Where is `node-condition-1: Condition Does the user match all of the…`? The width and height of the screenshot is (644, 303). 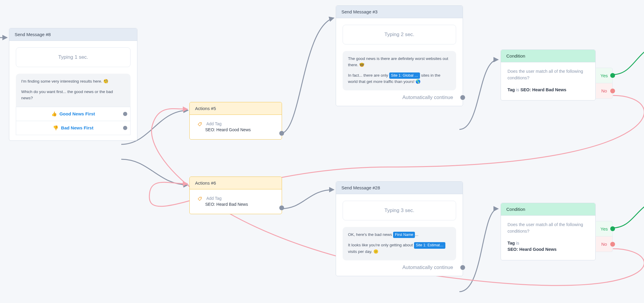
node-condition-1: Condition Does the user match all of the… is located at coordinates (548, 75).